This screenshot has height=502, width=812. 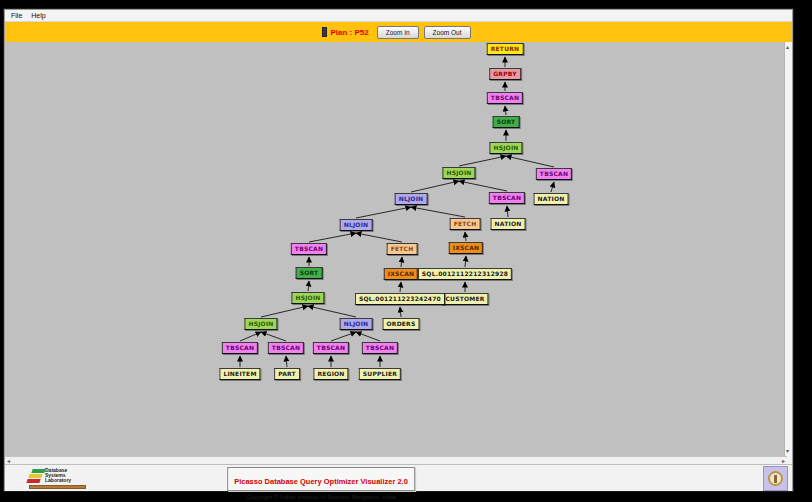 I want to click on menu-bar: File Help, so click(x=398, y=16).